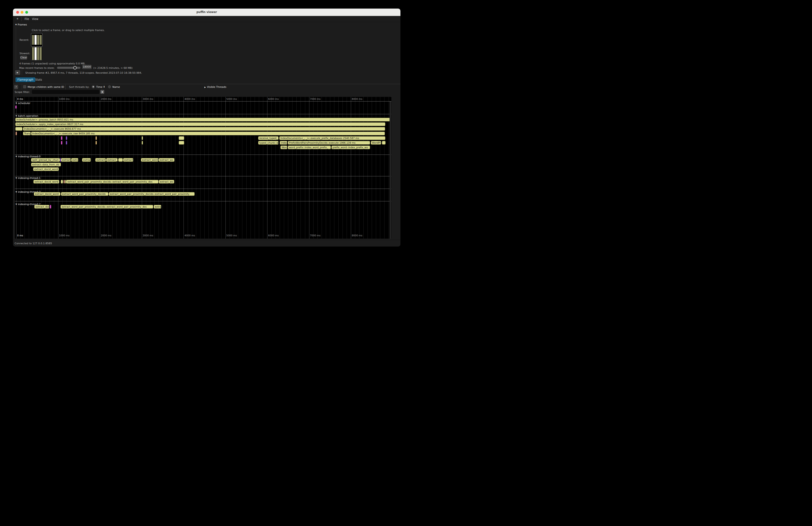 This screenshot has width=812, height=526. I want to click on scope-bar: index, so click(284, 143).